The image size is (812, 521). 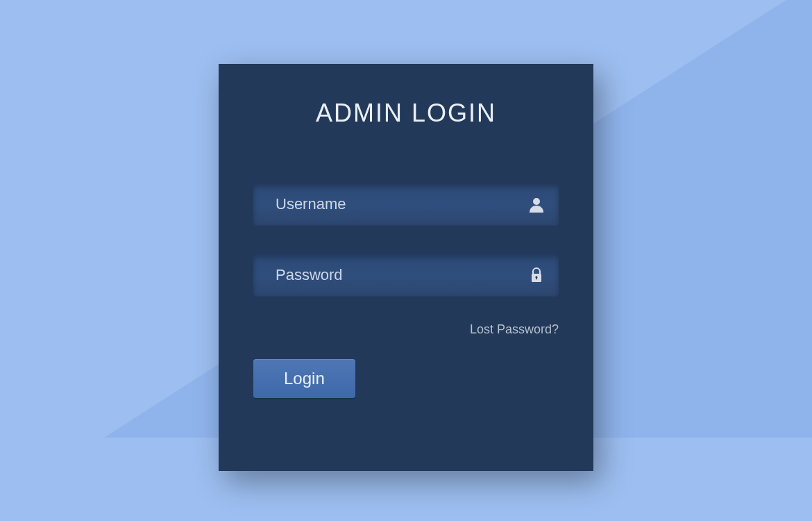 What do you see at coordinates (304, 379) in the screenshot?
I see `login-button: Login` at bounding box center [304, 379].